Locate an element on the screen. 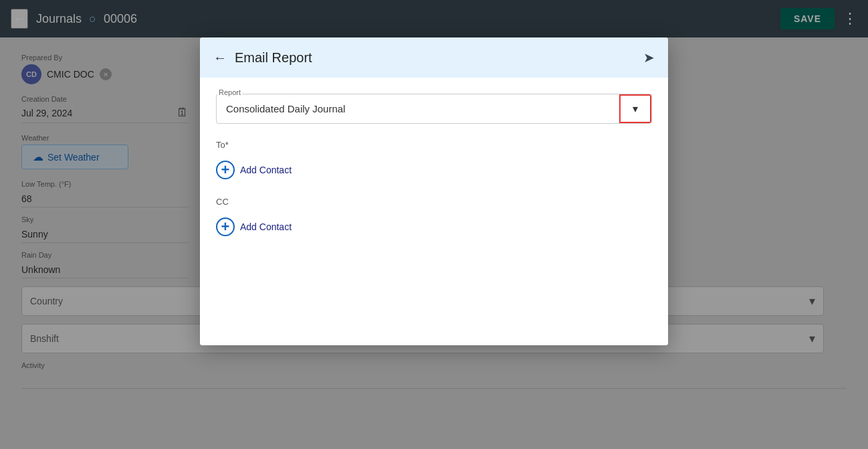  report-label: Report is located at coordinates (230, 92).